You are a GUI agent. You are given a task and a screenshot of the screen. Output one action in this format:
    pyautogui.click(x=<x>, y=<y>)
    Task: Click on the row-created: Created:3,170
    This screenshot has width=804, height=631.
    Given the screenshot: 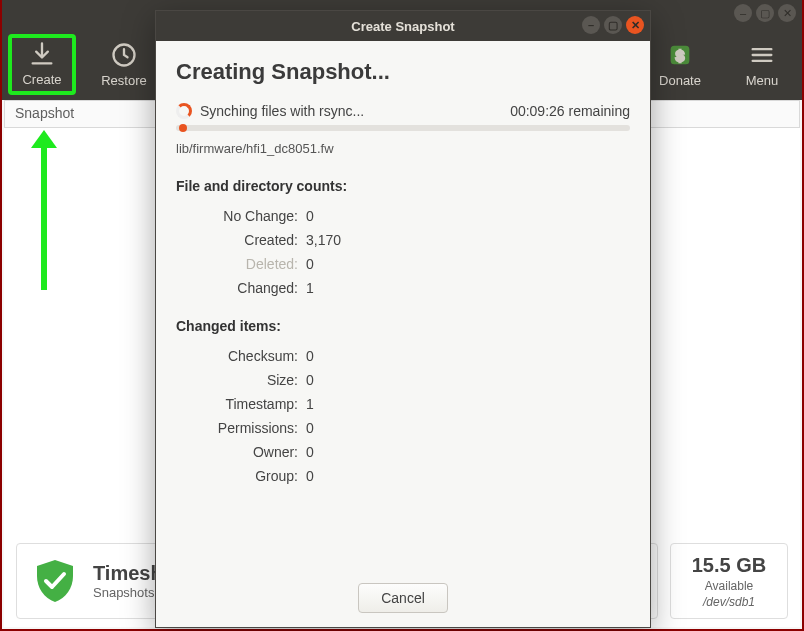 What is the action you would take?
    pyautogui.click(x=403, y=240)
    